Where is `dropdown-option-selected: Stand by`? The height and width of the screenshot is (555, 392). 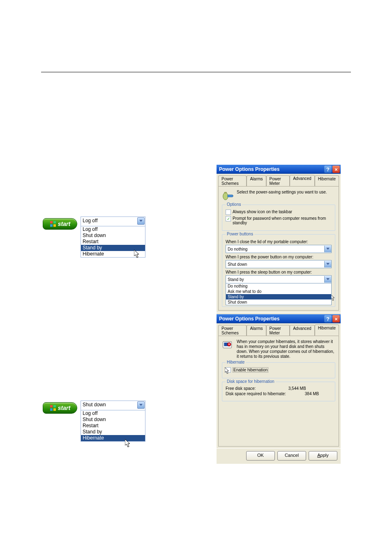
dropdown-option-selected: Stand by is located at coordinates (113, 248).